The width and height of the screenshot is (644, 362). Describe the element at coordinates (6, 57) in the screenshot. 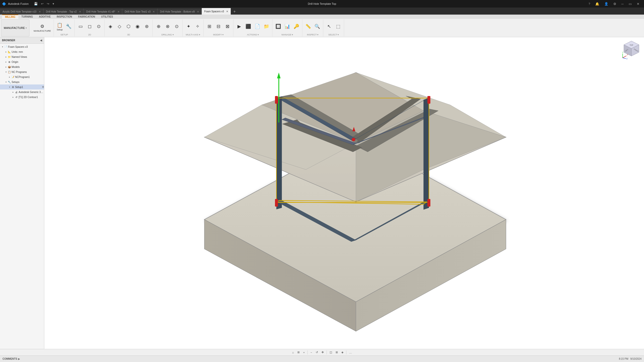

I see `tree-arrow-named-views: ▸` at that location.